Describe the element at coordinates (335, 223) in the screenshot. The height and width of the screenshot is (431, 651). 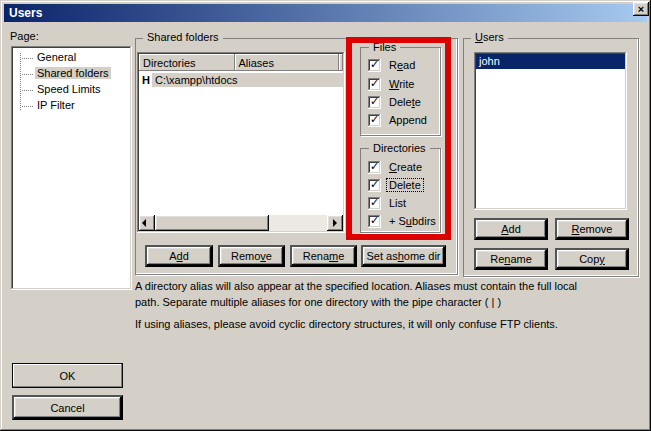
I see `scroll-right-button` at that location.